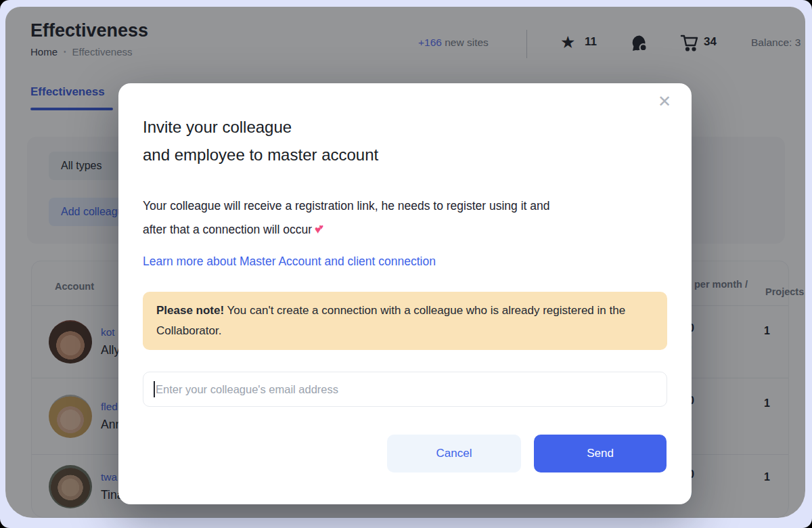  Describe the element at coordinates (405, 389) in the screenshot. I see `email-field-wrapper` at that location.